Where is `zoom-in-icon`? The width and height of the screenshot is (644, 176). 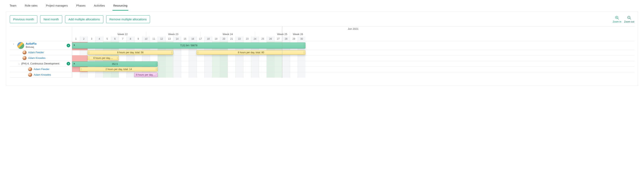 zoom-in-icon is located at coordinates (617, 18).